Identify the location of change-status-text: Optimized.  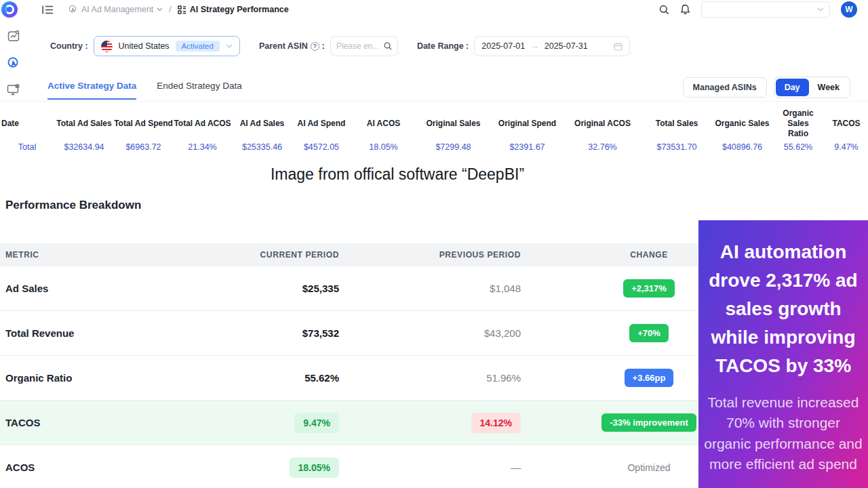
(648, 468).